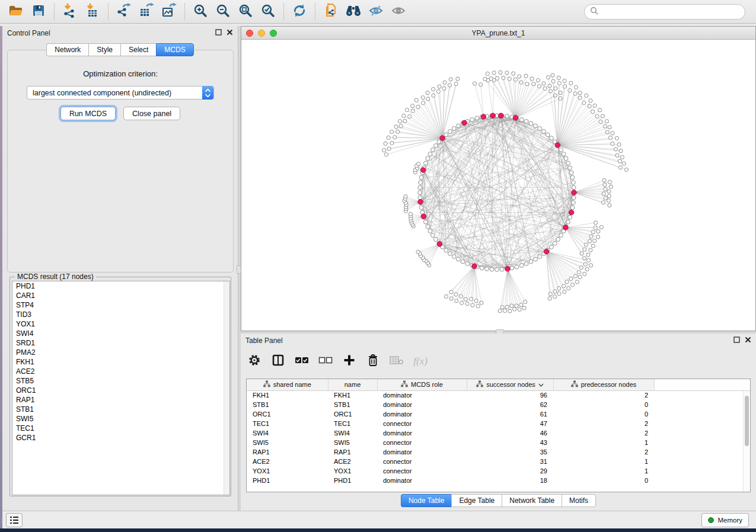 This screenshot has height=532, width=756. What do you see at coordinates (208, 92) in the screenshot?
I see `dropdown-stepper-icon` at bounding box center [208, 92].